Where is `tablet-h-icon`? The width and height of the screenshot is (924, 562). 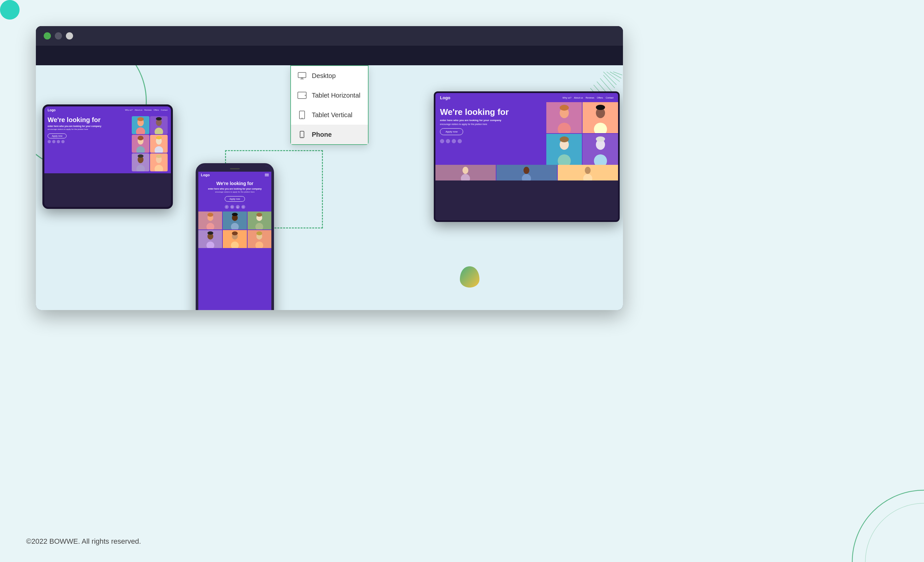 tablet-h-icon is located at coordinates (302, 95).